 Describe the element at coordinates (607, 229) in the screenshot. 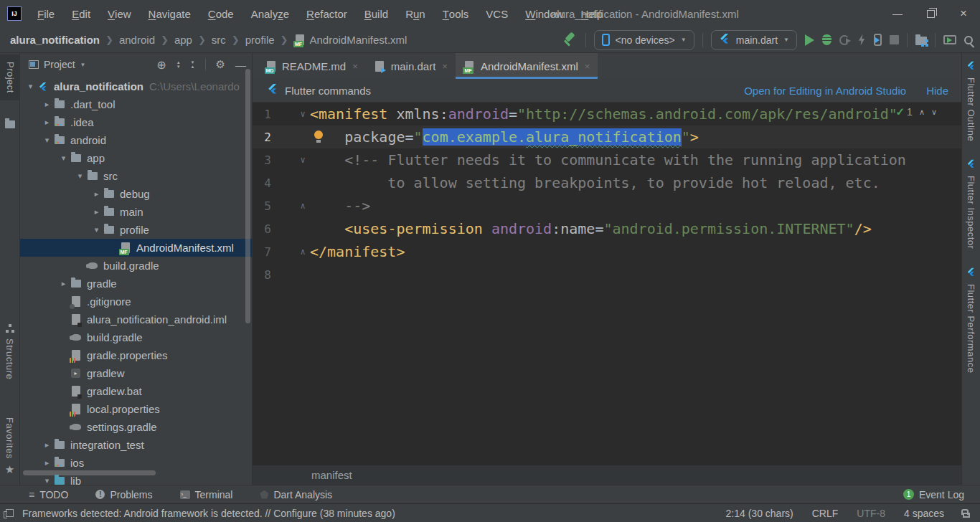

I see `code-line-6: 6 <uses-permission android:name="android…` at that location.